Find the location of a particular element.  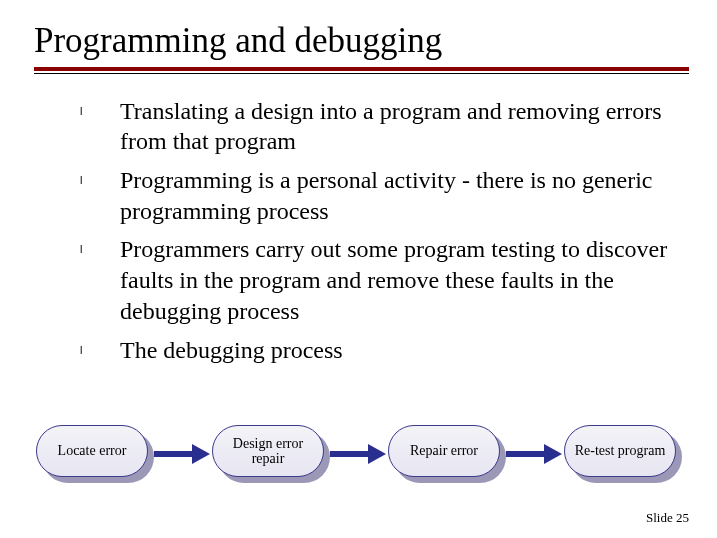

bullet-item: Programming is a personal activity - the… is located at coordinates (382, 196).